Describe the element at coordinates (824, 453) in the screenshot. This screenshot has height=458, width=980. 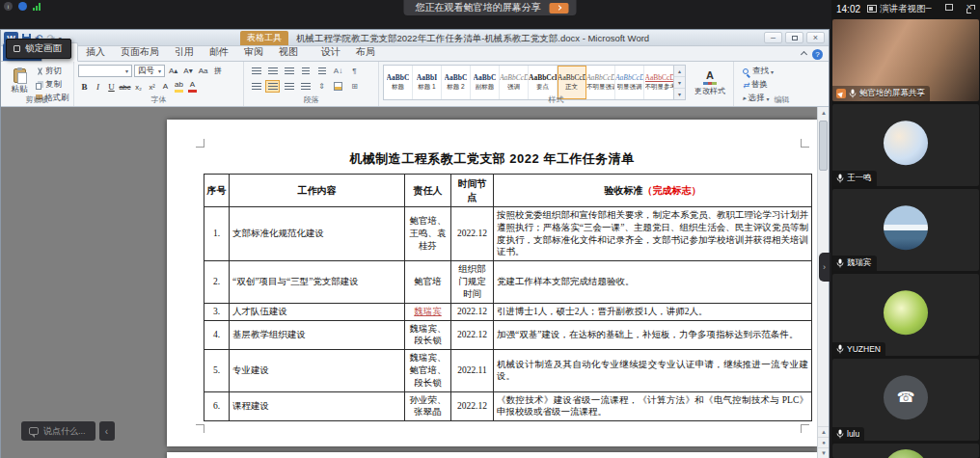
I see `next-page-icon: ▼` at that location.